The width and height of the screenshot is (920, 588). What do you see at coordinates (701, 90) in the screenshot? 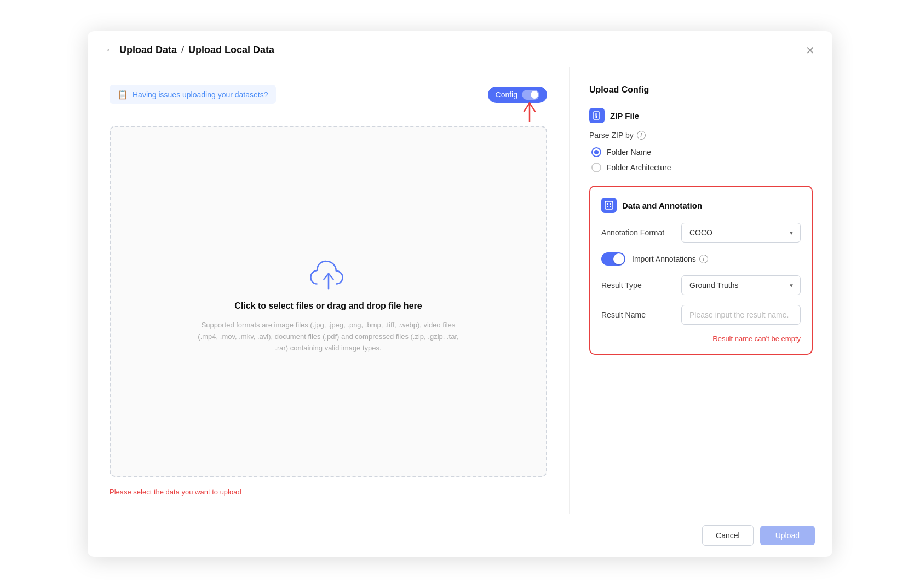
I see `config-title: Upload Config` at bounding box center [701, 90].